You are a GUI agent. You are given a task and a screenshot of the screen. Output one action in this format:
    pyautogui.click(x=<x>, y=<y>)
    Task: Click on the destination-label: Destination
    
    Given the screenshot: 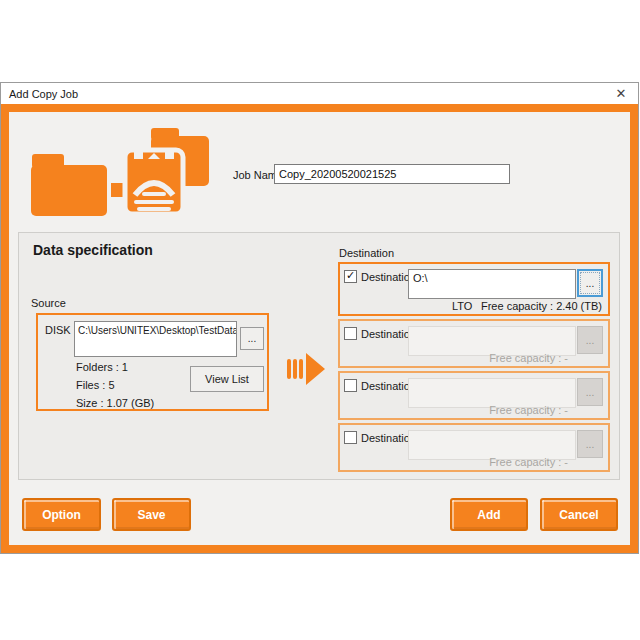 What is the action you would take?
    pyautogui.click(x=366, y=253)
    